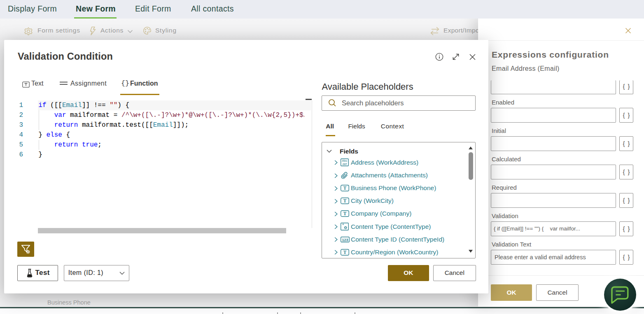  Describe the element at coordinates (345, 240) in the screenshot. I see `svg-text: 123` at that location.